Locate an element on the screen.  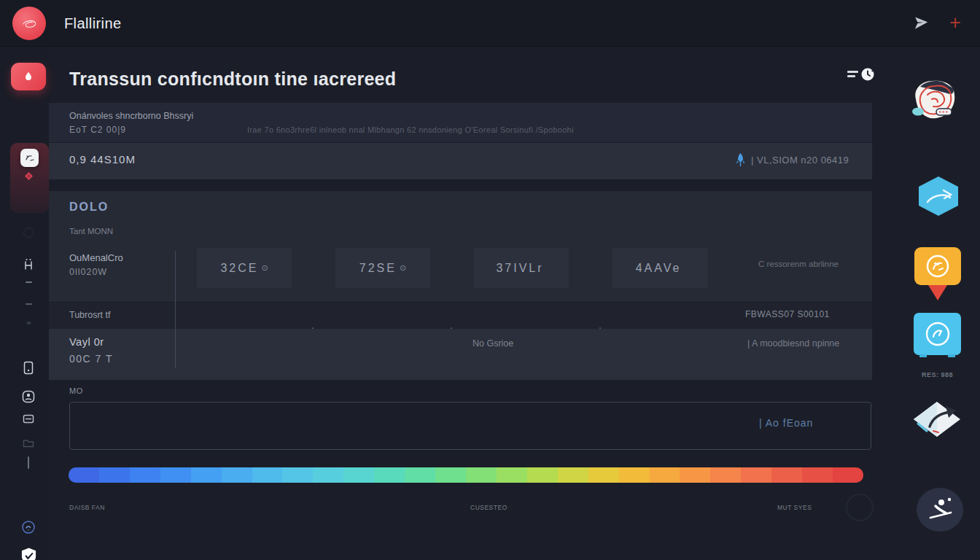
avatar-circle is located at coordinates (940, 510).